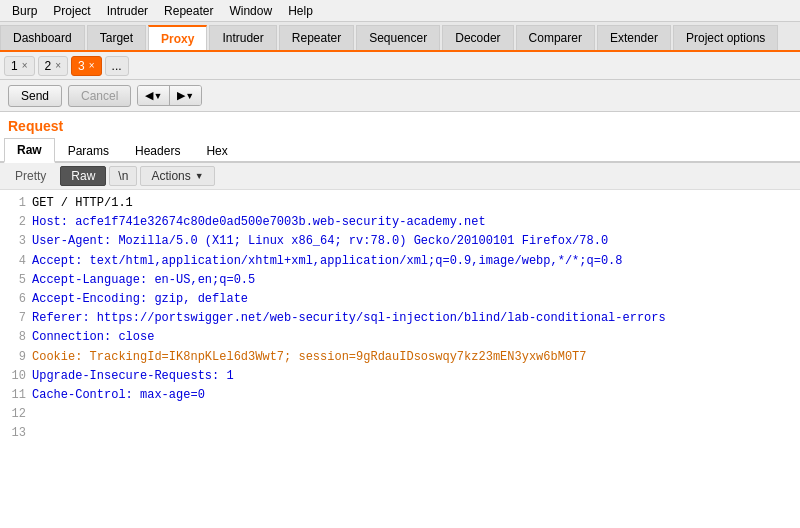 This screenshot has height=528, width=800. I want to click on num-tab-1: 1 ×, so click(20, 66).